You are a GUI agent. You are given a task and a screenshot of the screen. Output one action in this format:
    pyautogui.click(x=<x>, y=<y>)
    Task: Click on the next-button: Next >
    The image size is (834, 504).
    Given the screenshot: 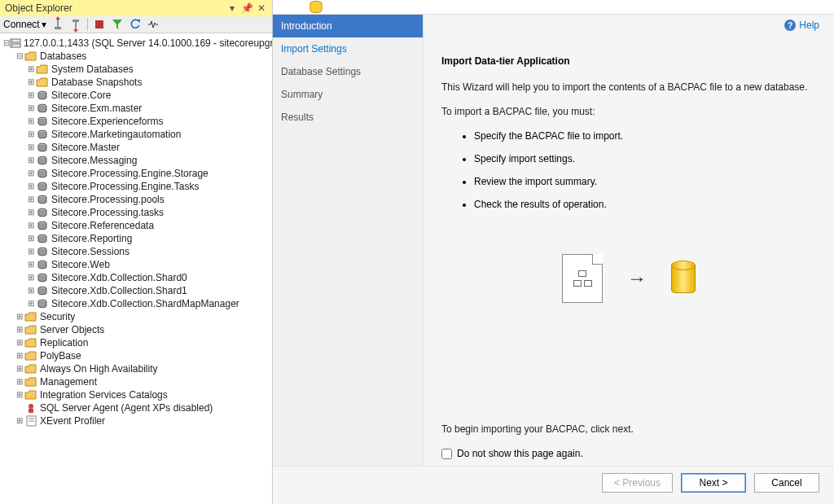 What is the action you would take?
    pyautogui.click(x=713, y=483)
    